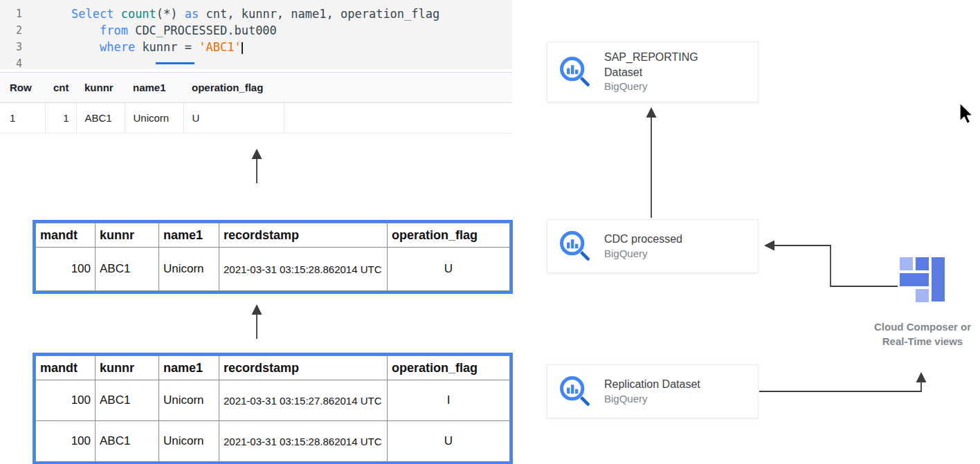 The image size is (980, 464). What do you see at coordinates (653, 391) in the screenshot?
I see `card-replication-dataset: Replication Dataset BigQuery` at bounding box center [653, 391].